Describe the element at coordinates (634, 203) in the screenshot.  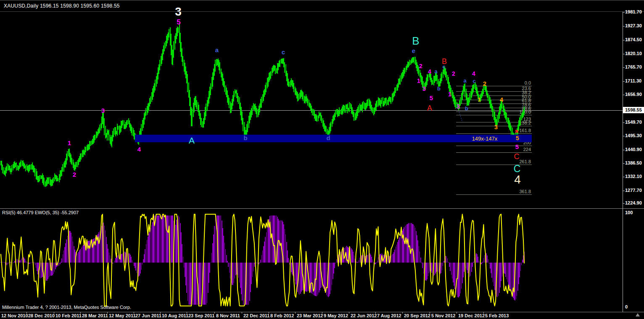
I see `price-axis-label: 1224.90` at that location.